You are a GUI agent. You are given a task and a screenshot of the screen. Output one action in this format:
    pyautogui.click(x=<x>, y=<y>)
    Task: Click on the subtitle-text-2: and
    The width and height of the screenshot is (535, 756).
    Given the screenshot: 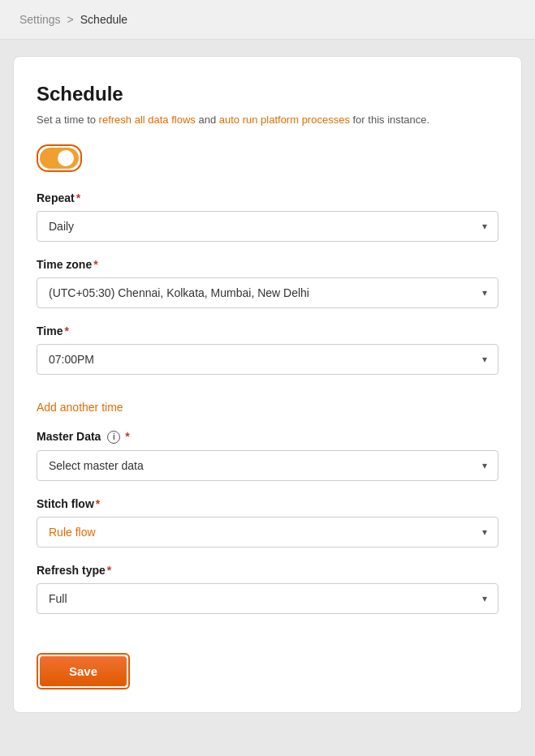 What is the action you would take?
    pyautogui.click(x=208, y=120)
    